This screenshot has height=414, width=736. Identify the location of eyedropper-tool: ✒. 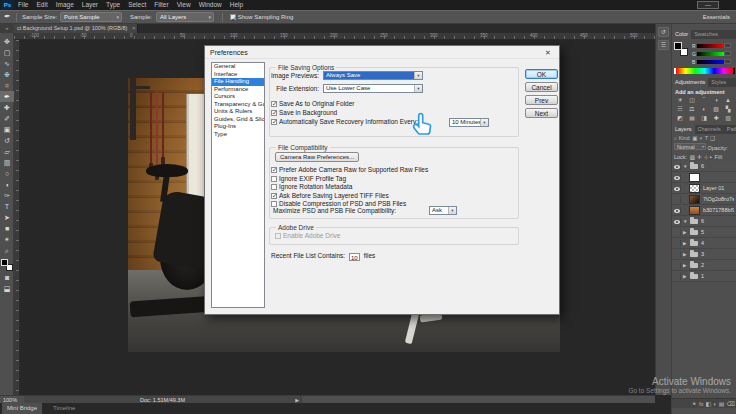
(7, 96).